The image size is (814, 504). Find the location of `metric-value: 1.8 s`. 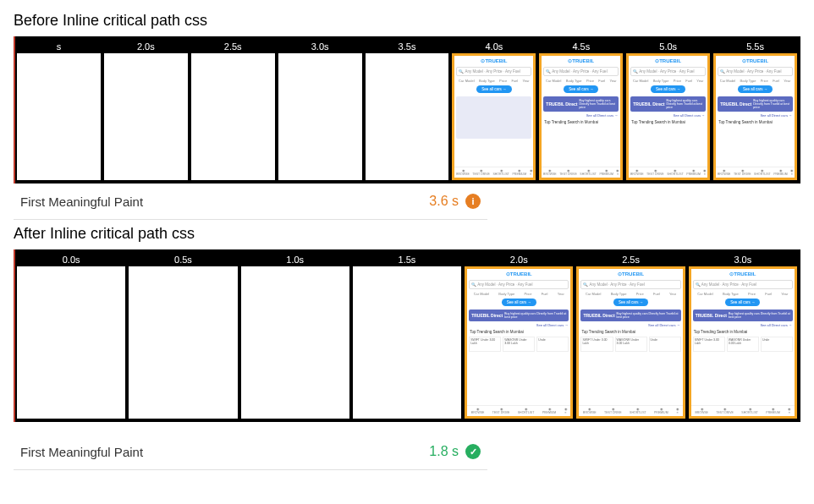

metric-value: 1.8 s is located at coordinates (443, 452).